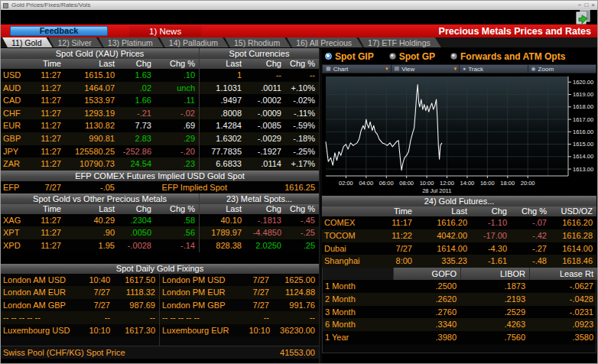 The image size is (598, 364). I want to click on cell-chgpct: .23, so click(177, 164).